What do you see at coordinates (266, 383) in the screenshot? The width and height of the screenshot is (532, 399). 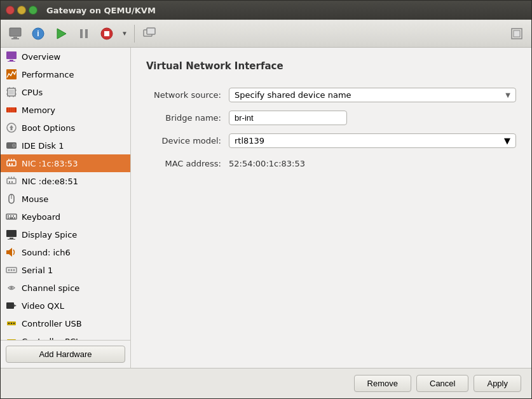 I see `bottom-bar: Remove Cancel Apply` at bounding box center [266, 383].